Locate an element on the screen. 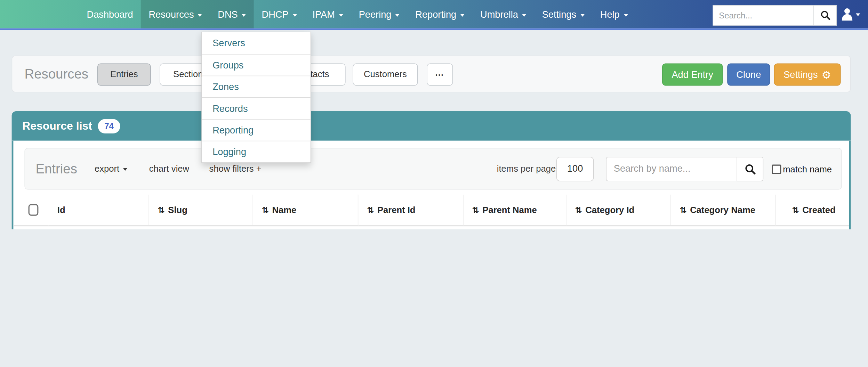 This screenshot has width=868, height=367. items-per-page-input is located at coordinates (575, 169).